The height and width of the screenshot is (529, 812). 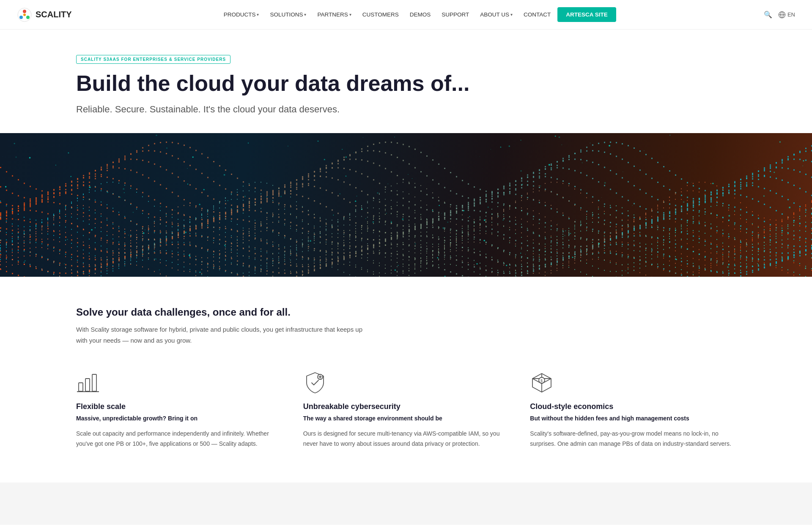 I want to click on feature-title-security: Unbreakable cybersecurity, so click(x=406, y=406).